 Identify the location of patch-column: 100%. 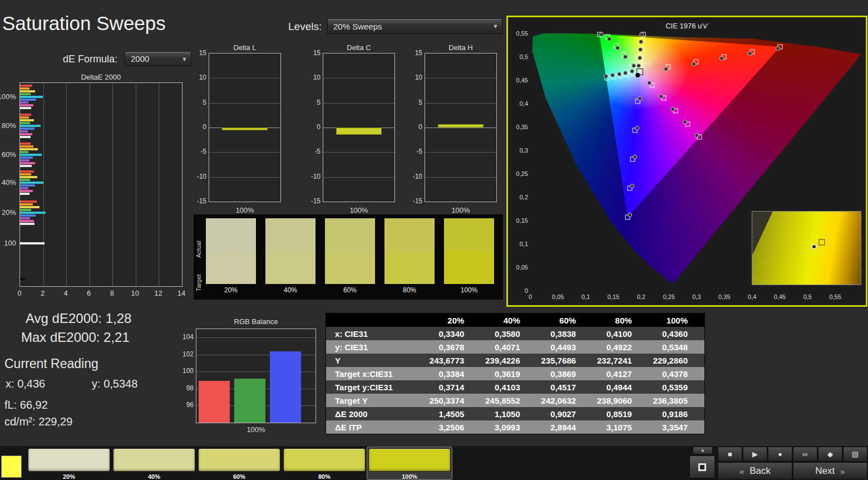
(469, 251).